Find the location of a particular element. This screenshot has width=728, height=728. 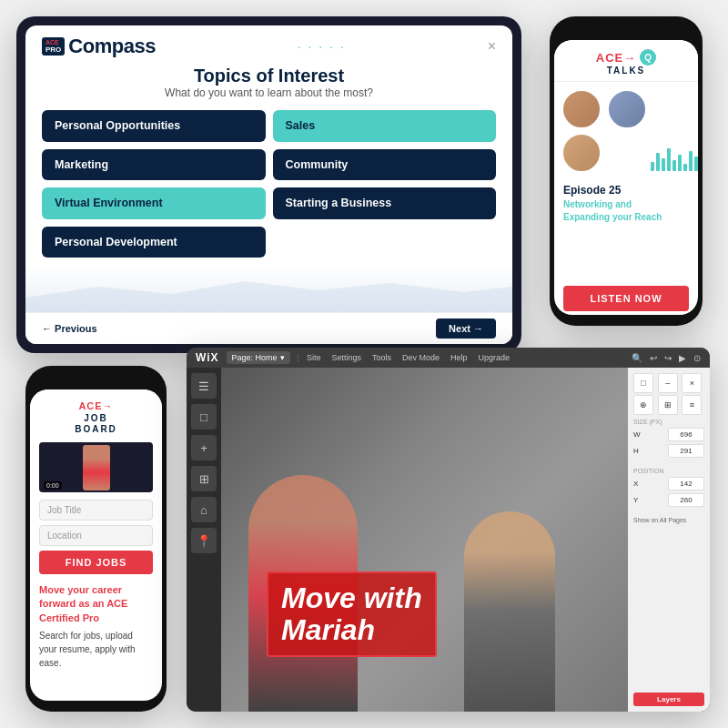

audio-bars is located at coordinates (674, 131).